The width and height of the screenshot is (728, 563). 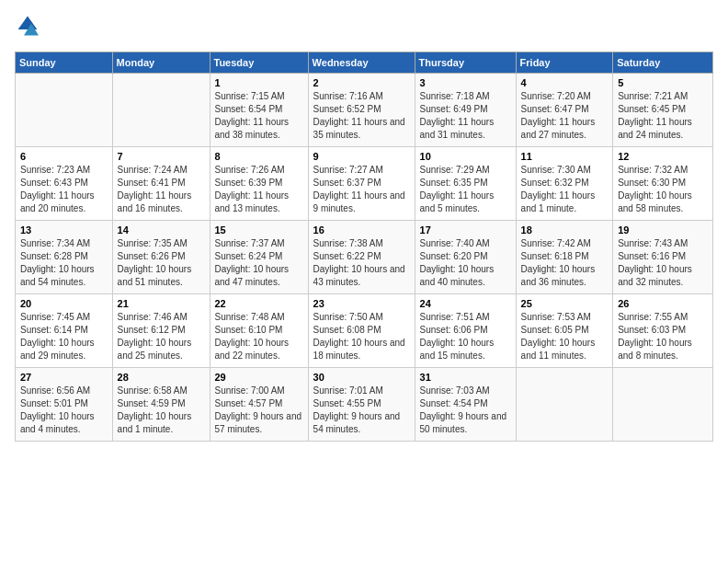 I want to click on day-info: Sunrise: 7:18 AM Sunset: 6:49 PM Dayligh…, so click(x=465, y=116).